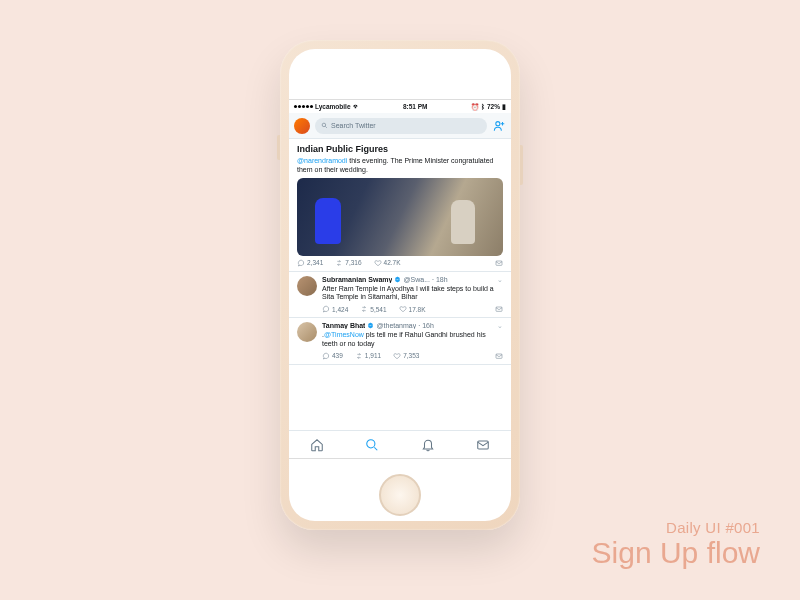 The image size is (800, 600). What do you see at coordinates (400, 261) in the screenshot?
I see `feed: @narendramodi this evening. The Prime Mi…` at bounding box center [400, 261].